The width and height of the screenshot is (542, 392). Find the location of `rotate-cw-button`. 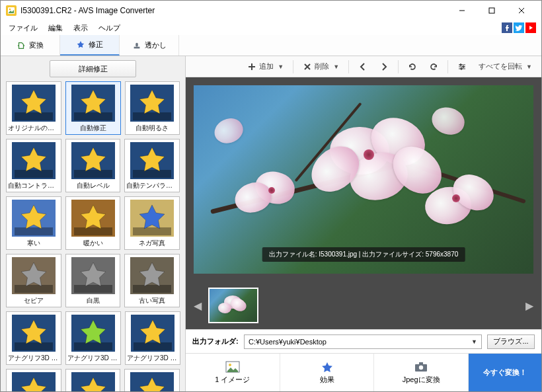

rotate-cw-button is located at coordinates (434, 67).